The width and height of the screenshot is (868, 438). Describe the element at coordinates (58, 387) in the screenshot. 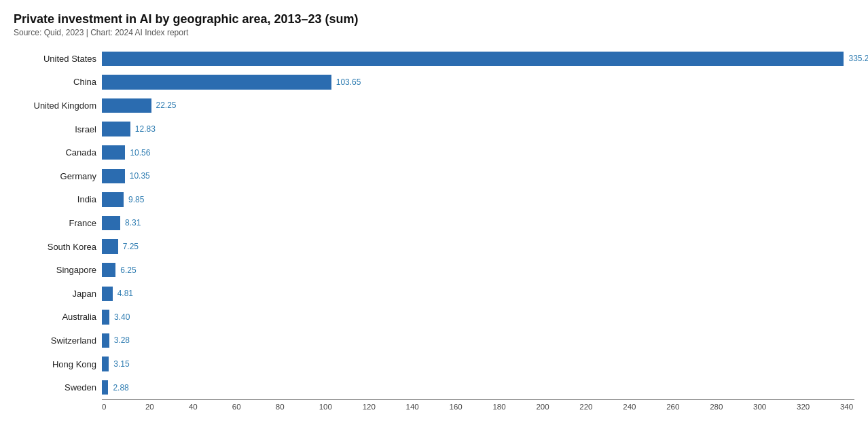

I see `country-label: Sweden` at that location.